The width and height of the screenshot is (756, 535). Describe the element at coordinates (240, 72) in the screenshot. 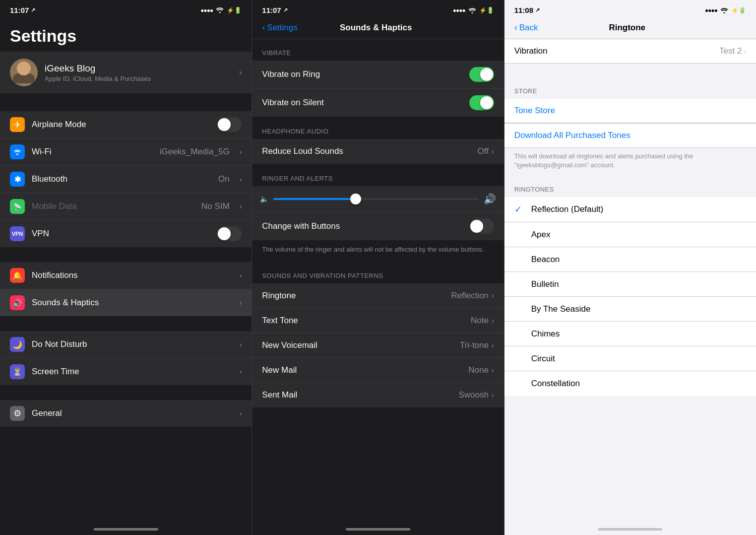

I see `profile-chevron: ›` at that location.